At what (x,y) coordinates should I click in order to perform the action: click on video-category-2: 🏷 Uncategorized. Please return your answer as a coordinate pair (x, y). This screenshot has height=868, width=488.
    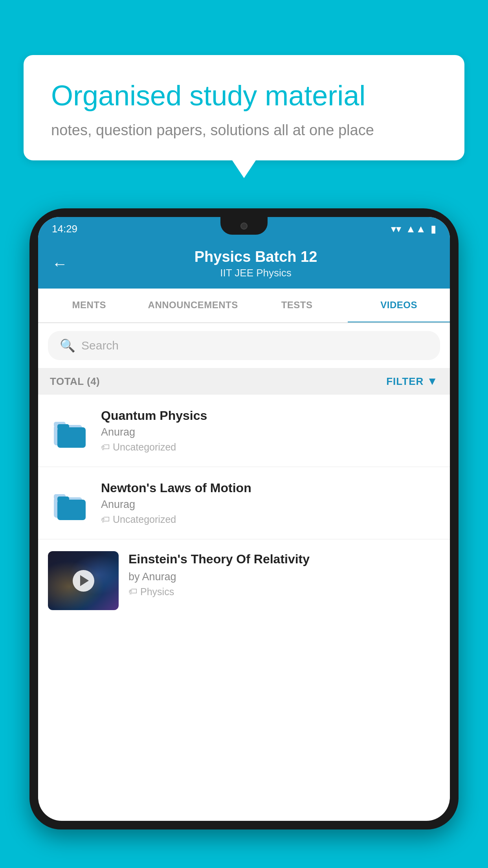
    Looking at the image, I should click on (270, 520).